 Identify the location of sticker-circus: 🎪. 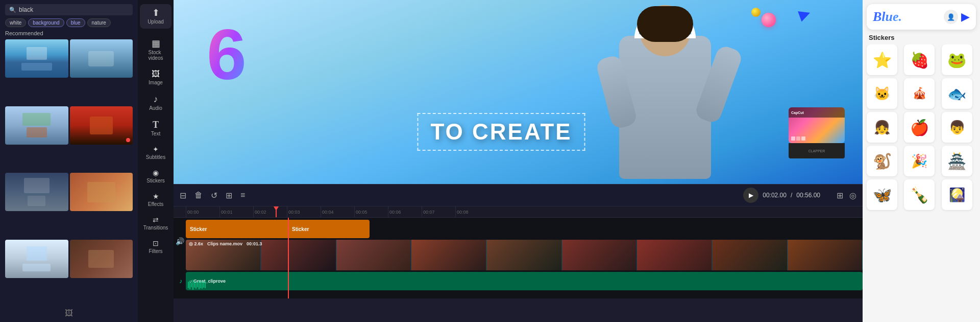
(919, 94).